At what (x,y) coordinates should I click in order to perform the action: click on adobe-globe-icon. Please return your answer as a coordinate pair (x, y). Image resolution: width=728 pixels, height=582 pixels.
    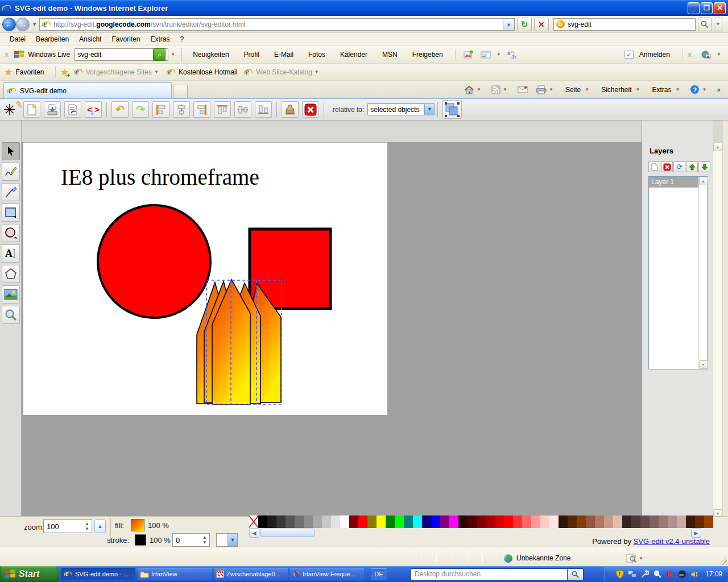
    Looking at the image, I should click on (706, 55).